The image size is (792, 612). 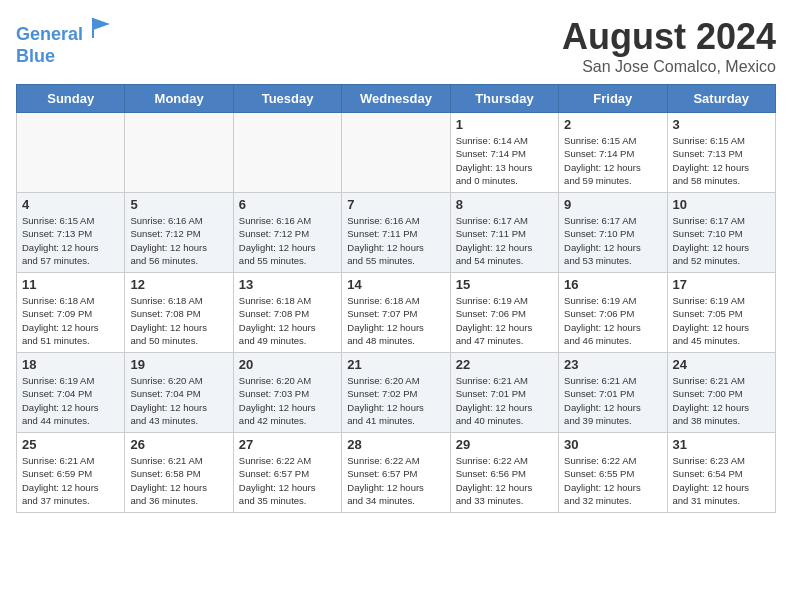 I want to click on day-number: 15, so click(x=504, y=284).